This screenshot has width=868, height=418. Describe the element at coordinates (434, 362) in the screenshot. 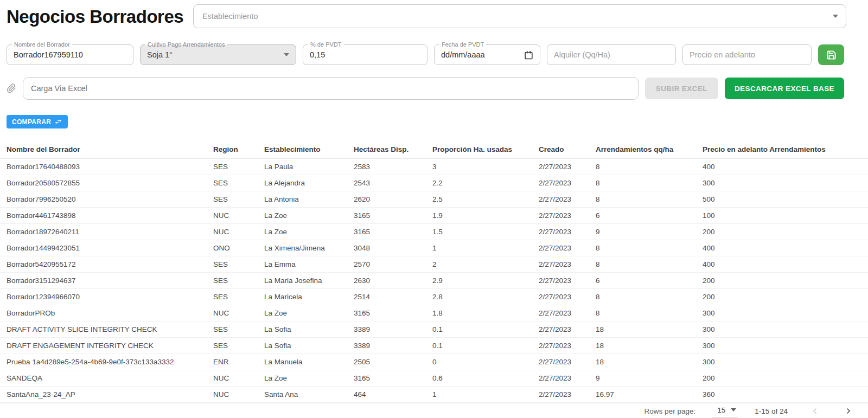

I see `table-row: Prueba 1a4d289e5-254a-4b69-9e0f-373c133a…` at that location.